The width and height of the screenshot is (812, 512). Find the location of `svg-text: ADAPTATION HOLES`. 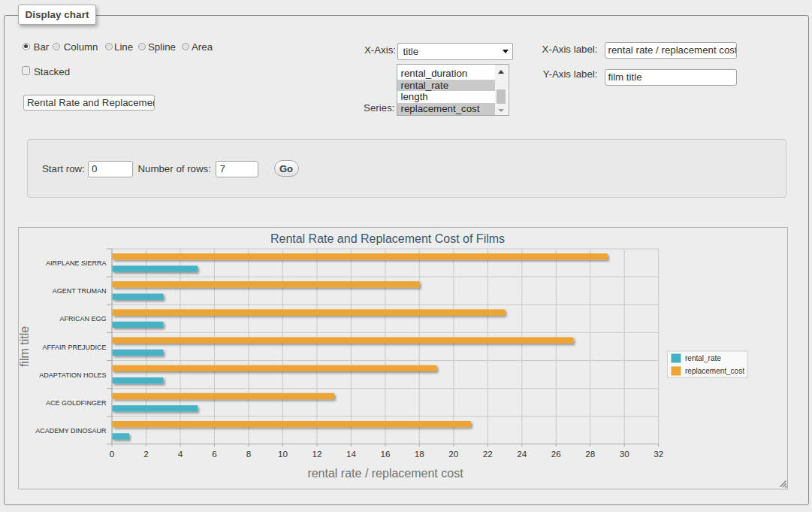

svg-text: ADAPTATION HOLES is located at coordinates (72, 375).